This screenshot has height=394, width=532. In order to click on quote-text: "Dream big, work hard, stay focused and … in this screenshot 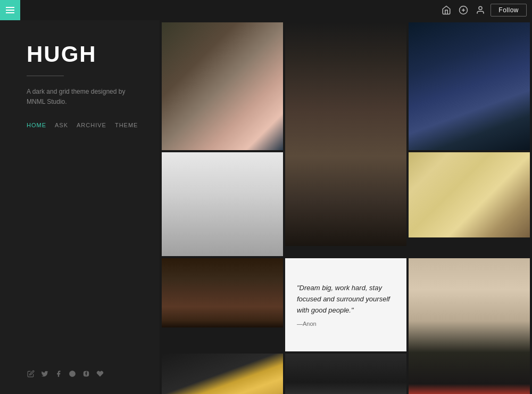, I will do `click(346, 299)`.